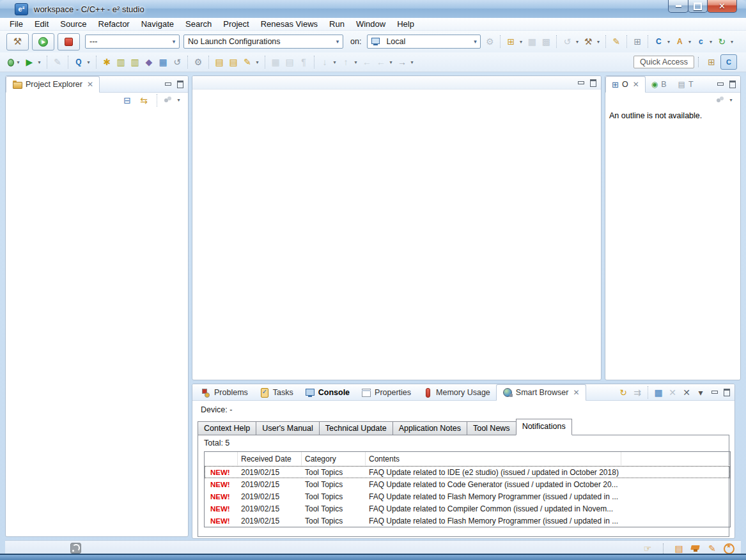 This screenshot has height=560, width=746. Describe the element at coordinates (177, 62) in the screenshot. I see `reload-icon: ↺` at that location.